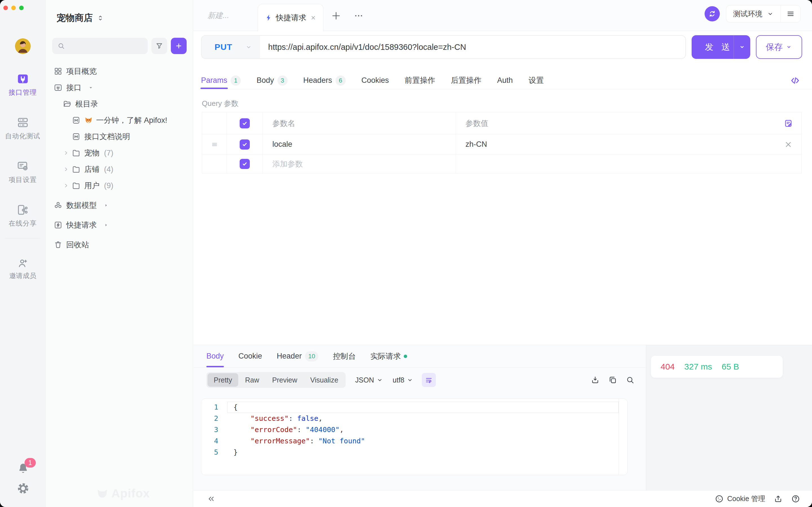 This screenshot has height=507, width=812. Describe the element at coordinates (778, 499) in the screenshot. I see `upload-icon` at that location.